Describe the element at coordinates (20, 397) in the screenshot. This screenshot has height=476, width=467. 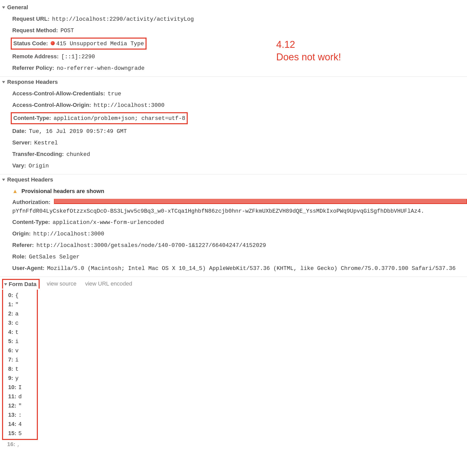
I see `form-data-value: d` at that location.